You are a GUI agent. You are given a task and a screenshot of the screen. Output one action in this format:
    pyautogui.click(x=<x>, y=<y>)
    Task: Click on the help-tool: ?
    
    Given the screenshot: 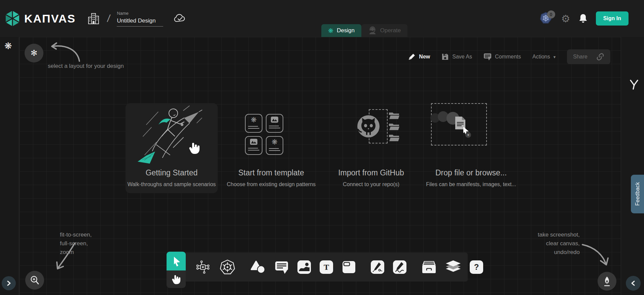 What is the action you would take?
    pyautogui.click(x=476, y=267)
    